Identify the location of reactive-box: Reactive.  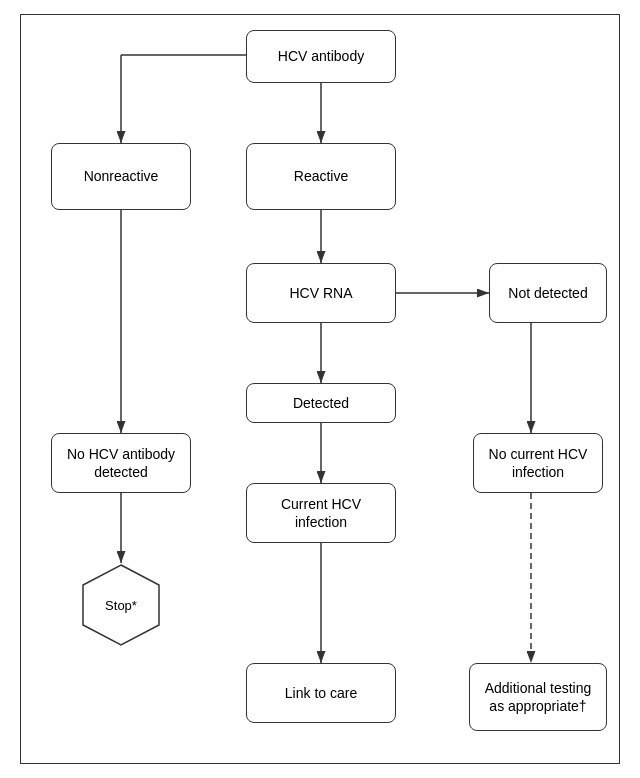
(321, 176).